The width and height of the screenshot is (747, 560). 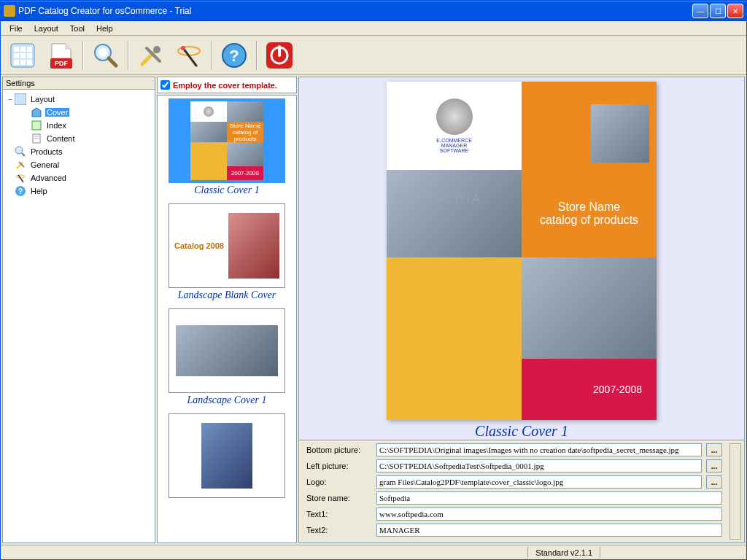 I want to click on text1-input, so click(x=549, y=514).